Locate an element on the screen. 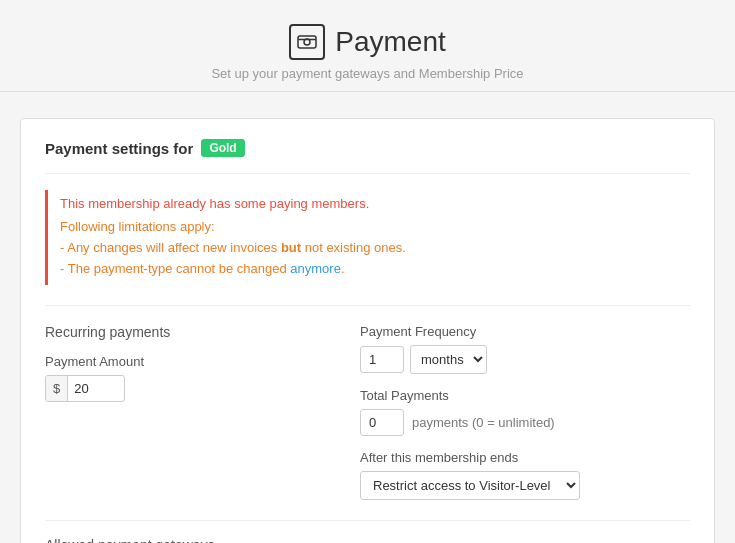  card-title-row: Payment settings for Gold is located at coordinates (368, 148).